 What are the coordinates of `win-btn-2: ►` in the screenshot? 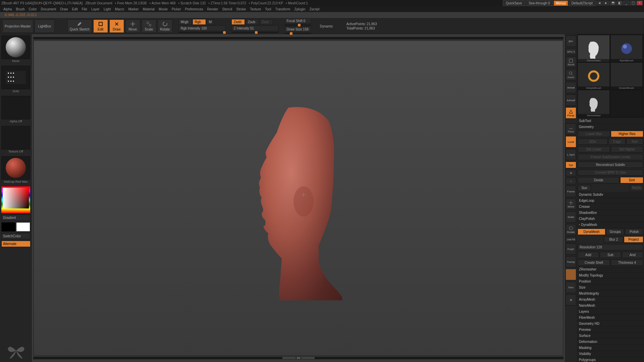 It's located at (606, 3).